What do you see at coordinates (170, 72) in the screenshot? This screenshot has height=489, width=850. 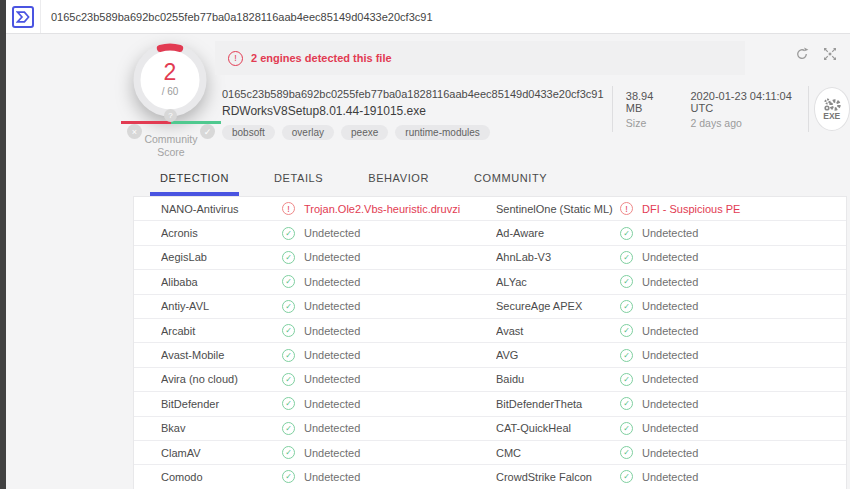 I see `score-value: 2` at bounding box center [170, 72].